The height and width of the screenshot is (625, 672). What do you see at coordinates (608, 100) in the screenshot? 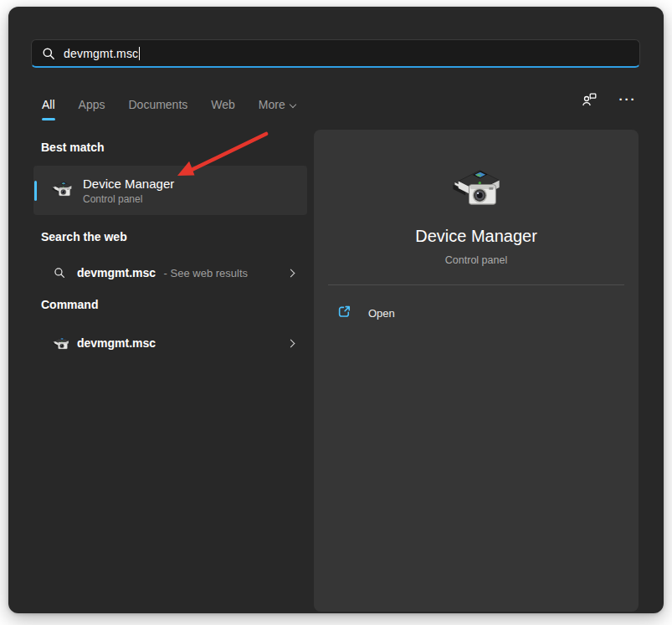
I see `header-actions: ···` at bounding box center [608, 100].